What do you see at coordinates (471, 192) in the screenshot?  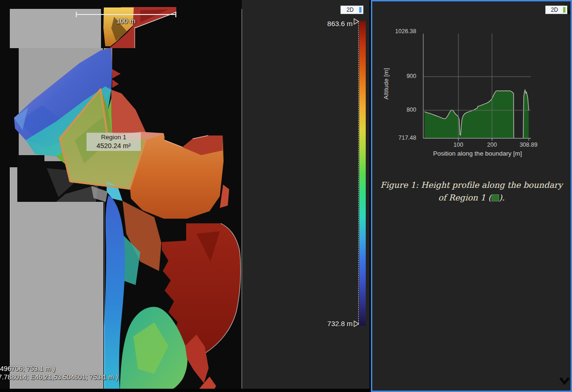 I see `figure-caption: Figure 1: Height profile along the bound…` at bounding box center [471, 192].